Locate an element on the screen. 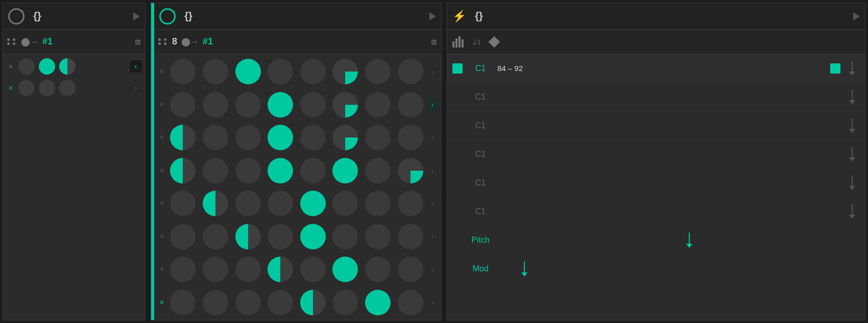 Image resolution: width=868 pixels, height=323 pixels. grid-x-4: × is located at coordinates (162, 171).